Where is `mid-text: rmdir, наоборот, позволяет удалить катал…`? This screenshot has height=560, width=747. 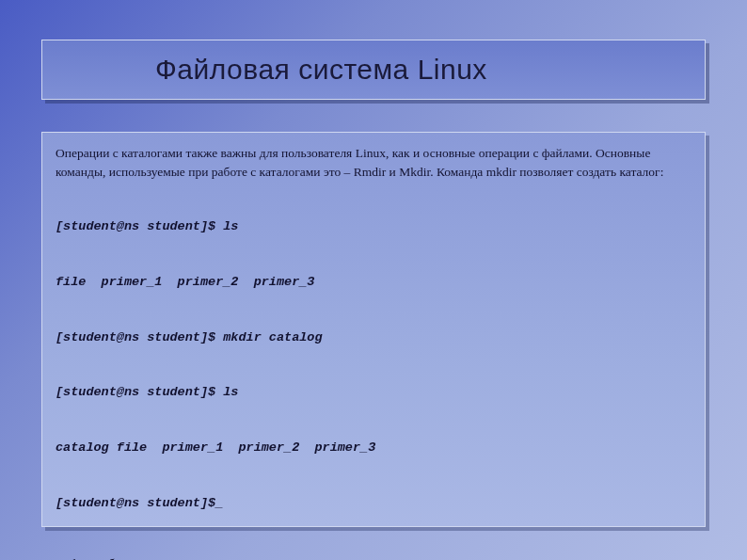 mid-text: rmdir, наоборот, позволяет удалить катал… is located at coordinates (374, 557).